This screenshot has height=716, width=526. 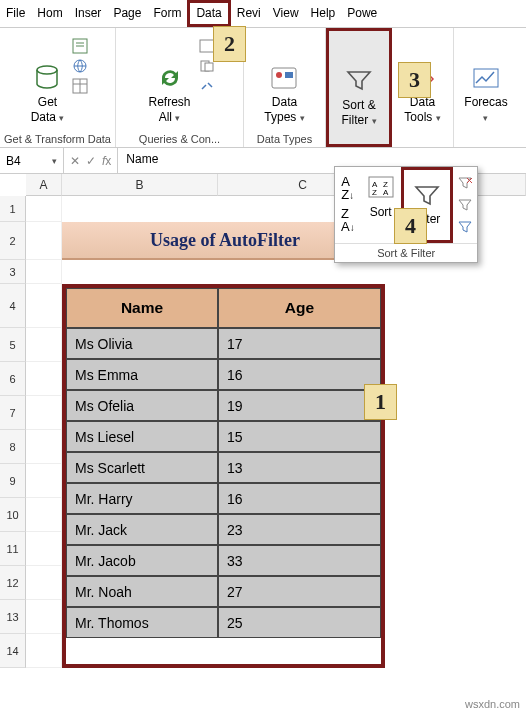 What do you see at coordinates (142, 468) in the screenshot?
I see `cell-name: Ms Scarlett` at bounding box center [142, 468].